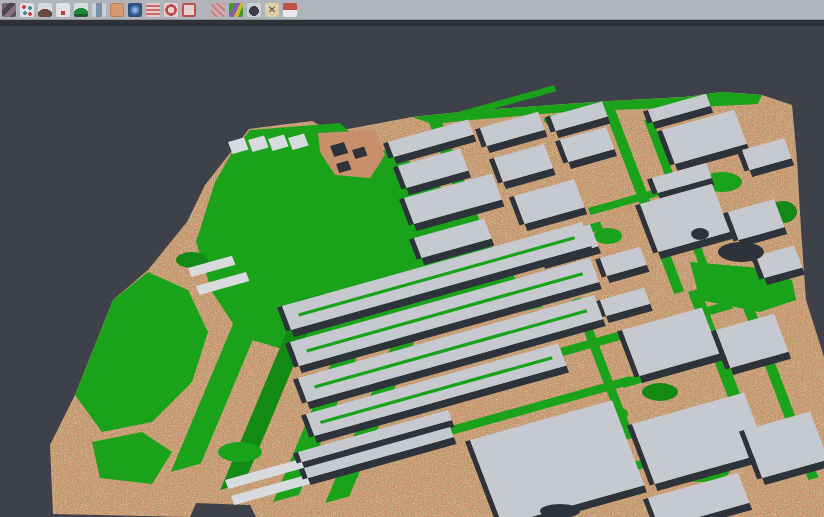 Image resolution: width=824 pixels, height=517 pixels. I want to click on attribute-table-icon, so click(153, 10).